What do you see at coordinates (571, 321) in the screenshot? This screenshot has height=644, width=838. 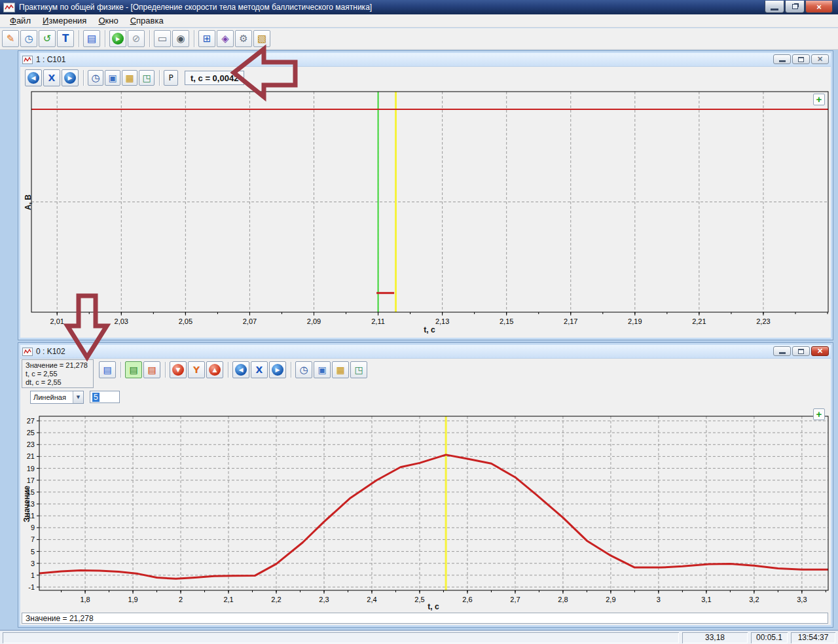 I see `x-tick-label: 2,17` at bounding box center [571, 321].